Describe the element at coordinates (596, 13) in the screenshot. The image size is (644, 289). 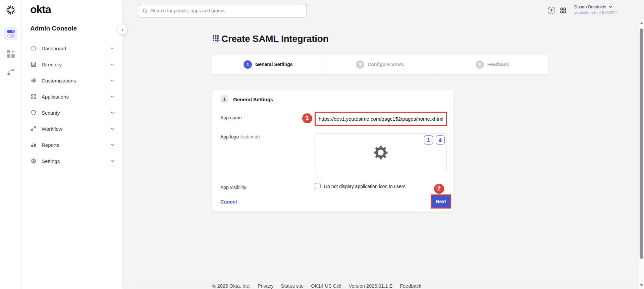
I see `org-name: youtestme-trial-5752022` at that location.